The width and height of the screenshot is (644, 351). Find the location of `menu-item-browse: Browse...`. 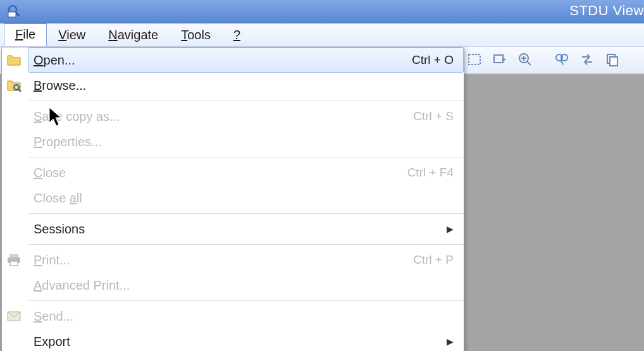

menu-item-browse: Browse... is located at coordinates (246, 85).